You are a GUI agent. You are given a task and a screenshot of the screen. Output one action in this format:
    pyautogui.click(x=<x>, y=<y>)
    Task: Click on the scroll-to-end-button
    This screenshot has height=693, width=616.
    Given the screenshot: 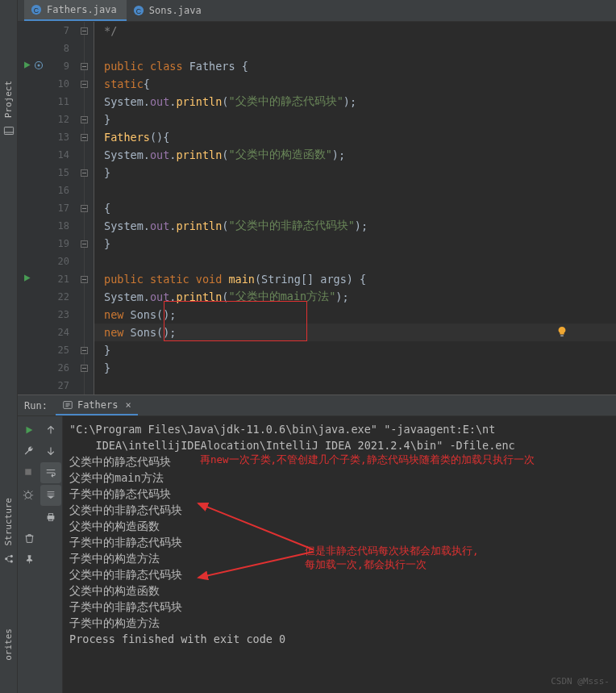 What is the action you would take?
    pyautogui.click(x=52, y=495)
    